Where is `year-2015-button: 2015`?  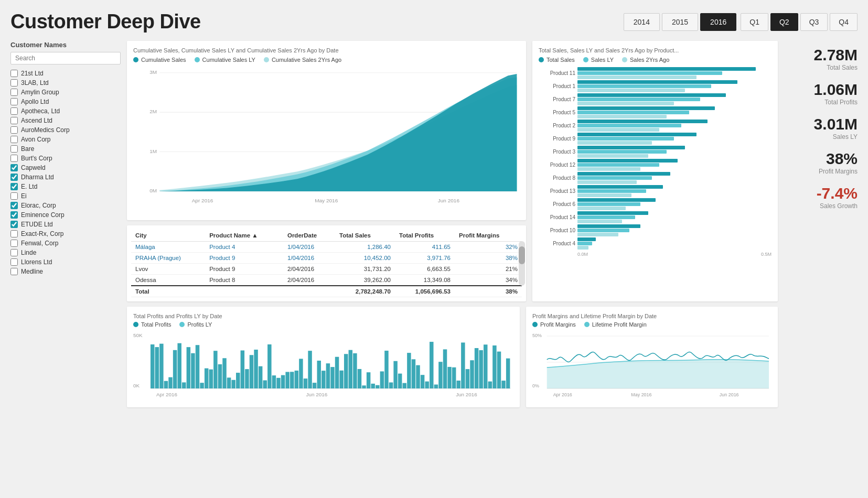
year-2015-button: 2015 is located at coordinates (680, 22).